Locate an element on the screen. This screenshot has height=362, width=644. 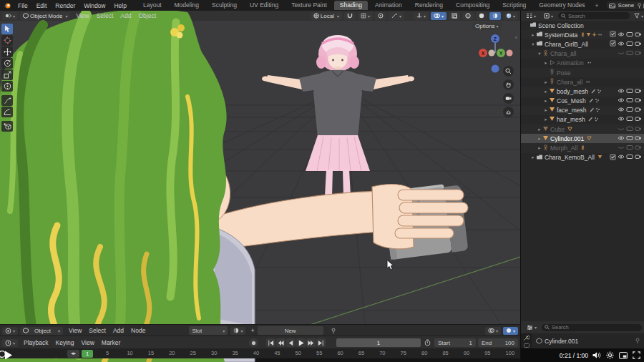
filter-dropdown: ▾ is located at coordinates (638, 16).